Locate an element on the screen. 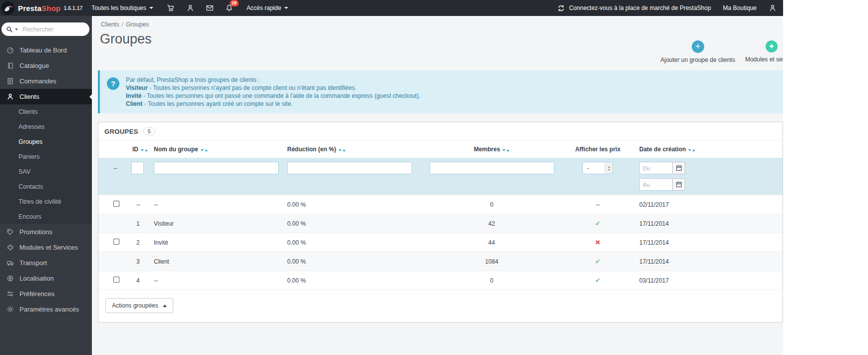  sidebar-item-advanced-settings: Paramètres avancés is located at coordinates (46, 310).